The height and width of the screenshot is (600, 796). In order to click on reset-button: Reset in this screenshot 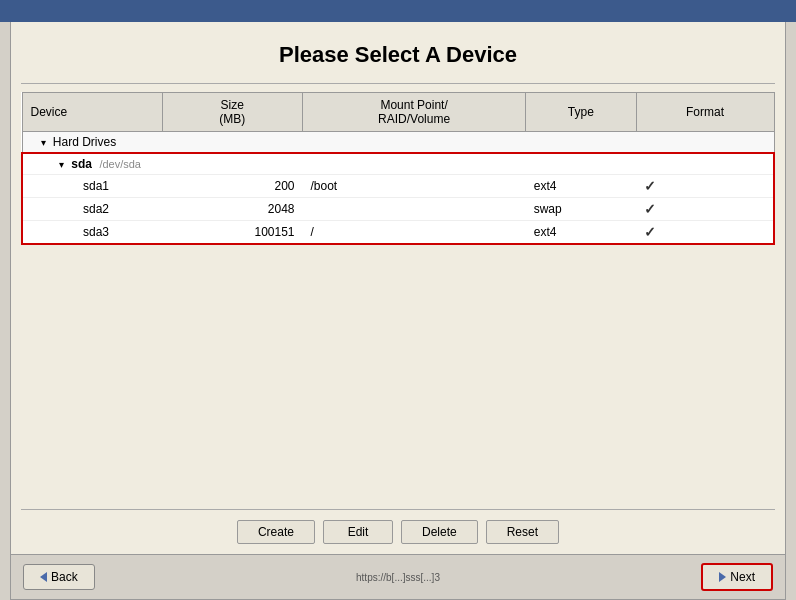, I will do `click(522, 532)`.